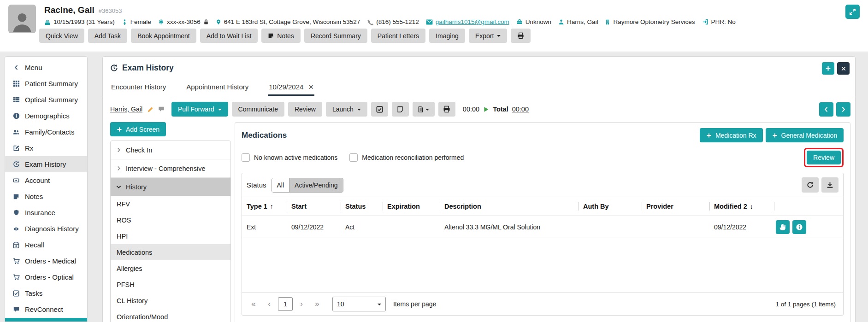  I want to click on sidebar-item-orders-medical: Orders - Medical, so click(46, 261).